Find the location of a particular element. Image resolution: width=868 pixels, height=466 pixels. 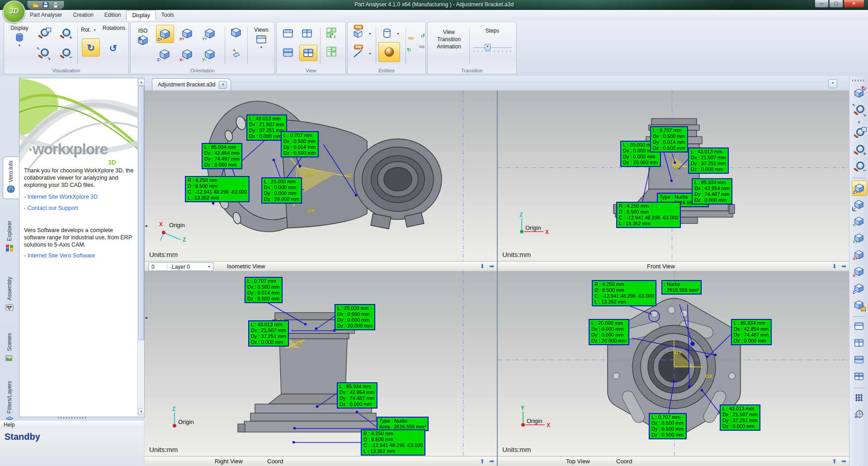

menu-tab-tools: Tools is located at coordinates (168, 15).